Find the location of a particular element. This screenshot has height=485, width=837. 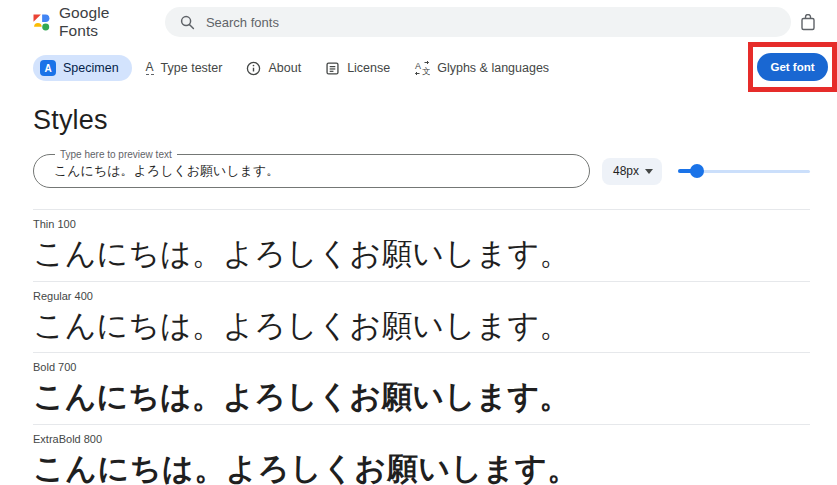

google-fonts-logo: Google Fonts is located at coordinates (93, 22).